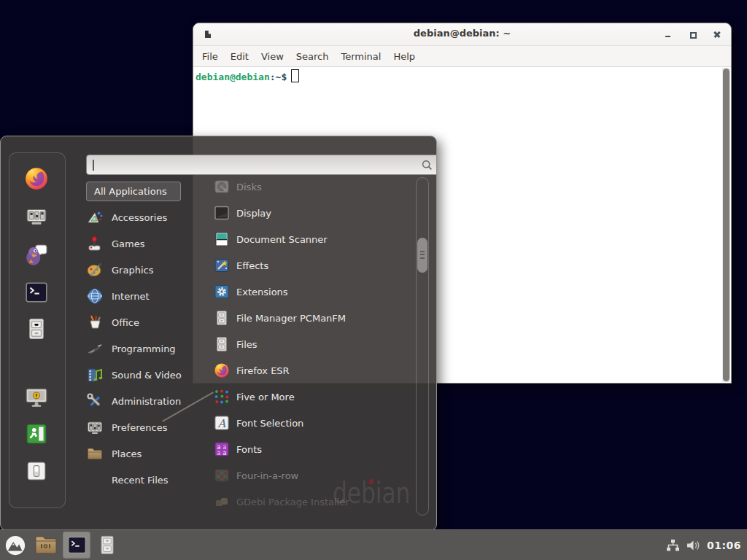  Describe the element at coordinates (15, 545) in the screenshot. I see `menu-logo-icon` at that location.